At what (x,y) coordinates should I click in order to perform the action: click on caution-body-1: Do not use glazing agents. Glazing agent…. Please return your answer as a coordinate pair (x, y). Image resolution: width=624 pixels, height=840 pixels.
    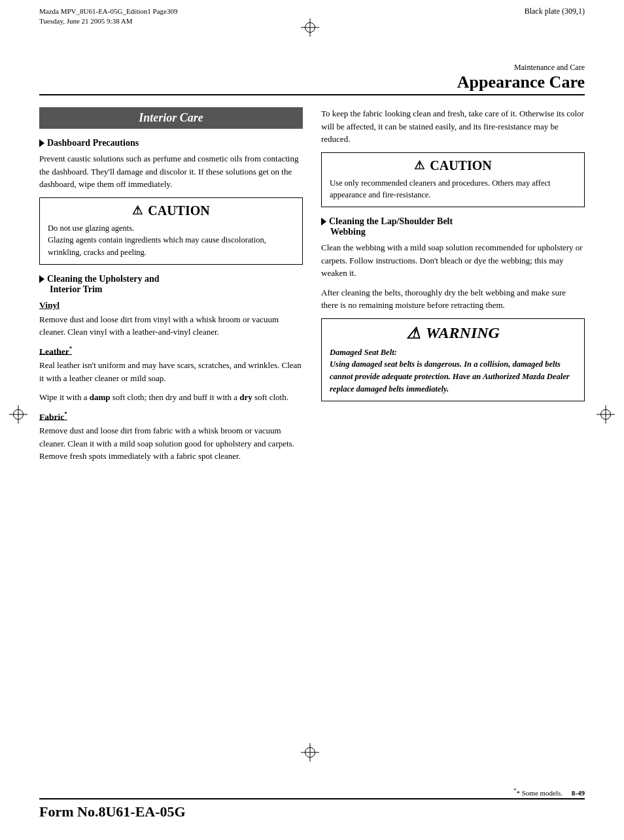
    Looking at the image, I should click on (171, 241).